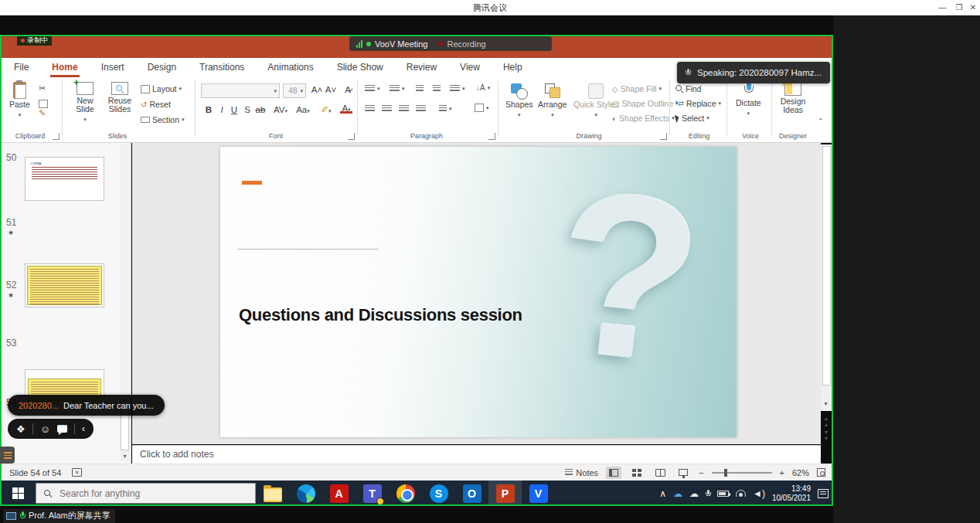 This screenshot has width=980, height=523. I want to click on notes-pane, so click(476, 454).